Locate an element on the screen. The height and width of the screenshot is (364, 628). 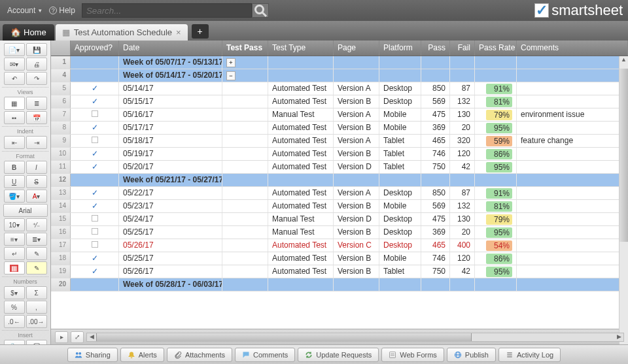
cell-date: Week of 05/07/17 - 05/13/17 is located at coordinates (171, 63).